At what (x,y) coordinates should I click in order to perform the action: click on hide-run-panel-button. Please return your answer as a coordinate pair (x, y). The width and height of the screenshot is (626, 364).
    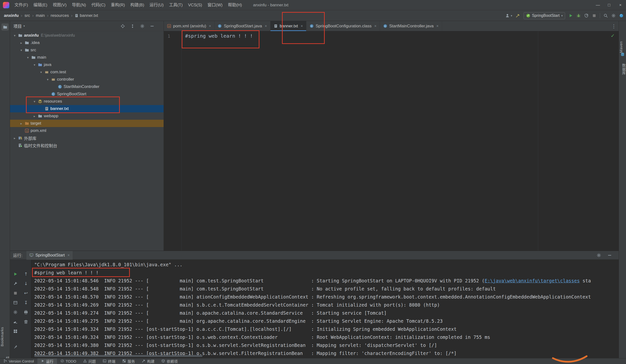
    Looking at the image, I should click on (610, 255).